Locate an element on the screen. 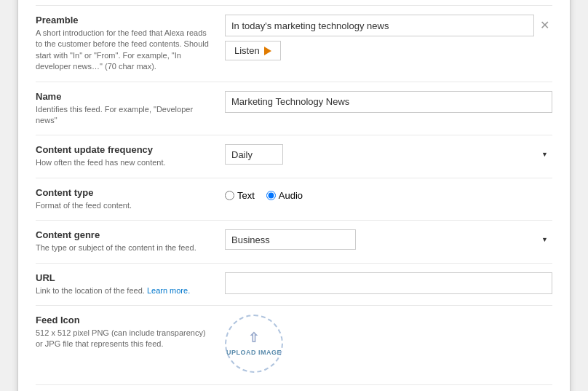  genre-controls: Business Technology News Sports Entertai… is located at coordinates (389, 240).